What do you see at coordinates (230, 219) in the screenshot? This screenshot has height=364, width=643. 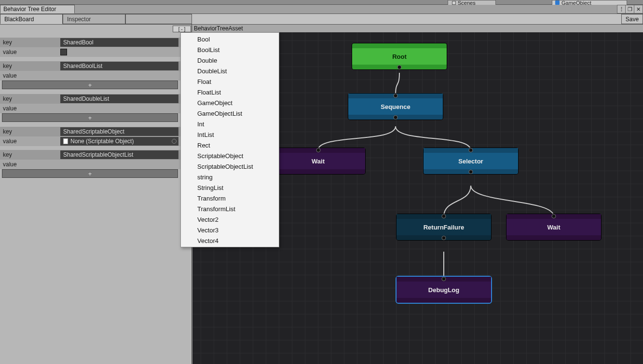 I see `menu-item-vector2: Vector2` at bounding box center [230, 219].